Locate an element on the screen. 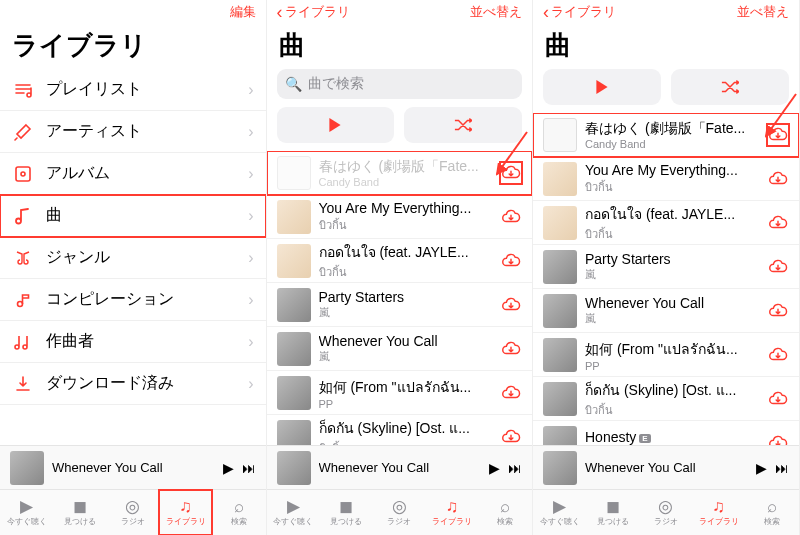 The height and width of the screenshot is (535, 800). tab-label: 今すぐ聴く is located at coordinates (560, 522).